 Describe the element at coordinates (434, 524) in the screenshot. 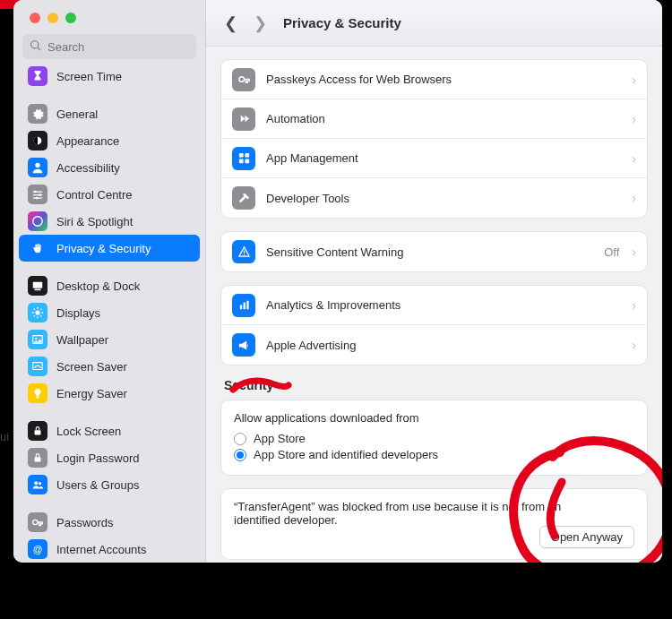

I see `blocked-app-panel: “TransferAgent” was blocked from use bec…` at that location.